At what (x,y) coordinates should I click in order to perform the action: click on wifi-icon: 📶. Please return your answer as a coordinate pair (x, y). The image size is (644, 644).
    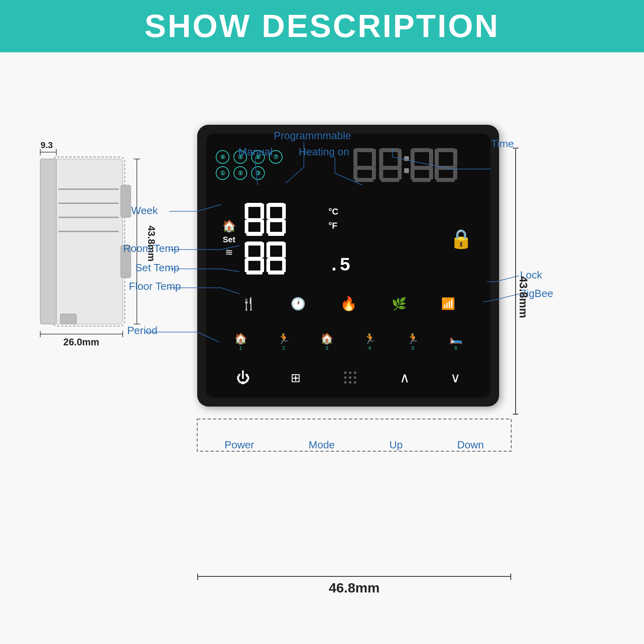
    Looking at the image, I should click on (448, 303).